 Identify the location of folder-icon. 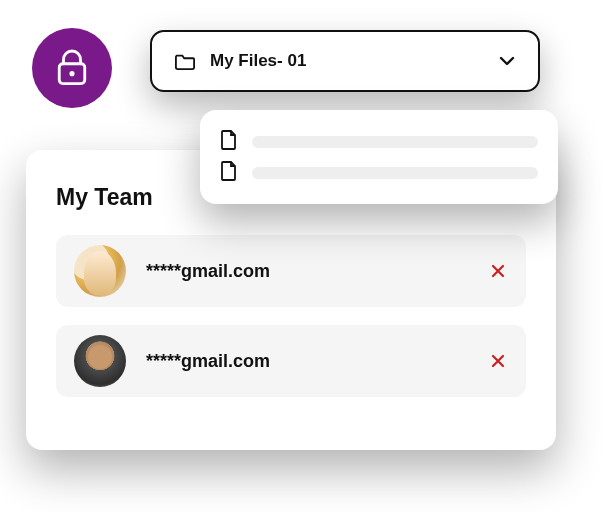
(185, 61).